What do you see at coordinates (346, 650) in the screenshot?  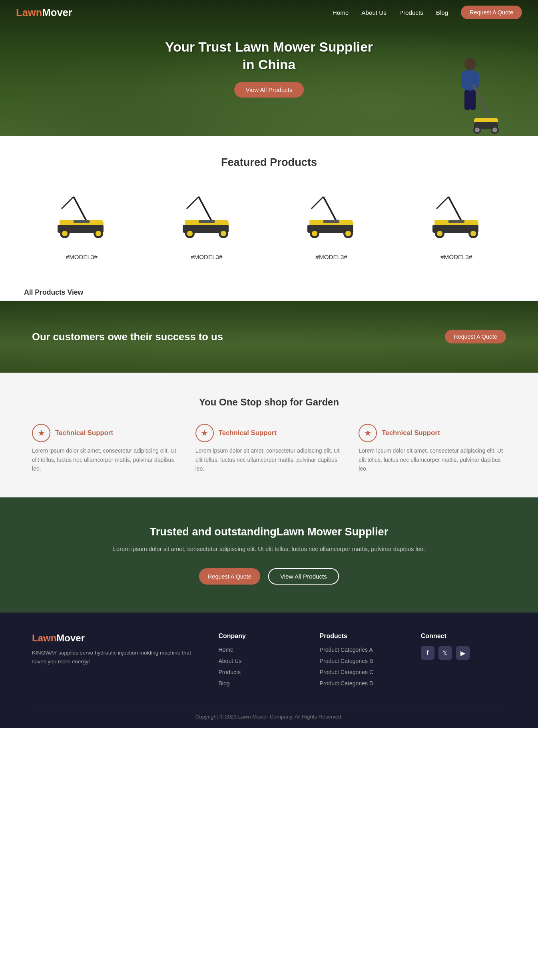 I see `footer-product-cat-a: Product Categories A` at bounding box center [346, 650].